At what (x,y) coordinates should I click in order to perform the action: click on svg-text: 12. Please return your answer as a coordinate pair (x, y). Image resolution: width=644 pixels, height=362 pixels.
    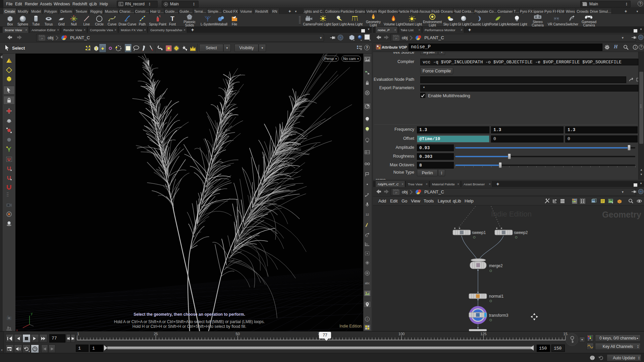
    Looking at the image, I should click on (367, 236).